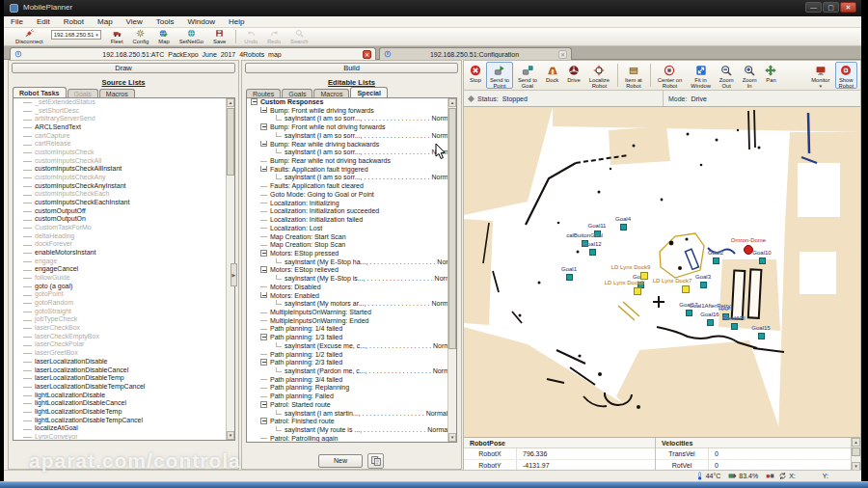 The image size is (868, 488). Describe the element at coordinates (123, 338) in the screenshot. I see `task-item-lasercheckemptybox: laserCheckEmptyBox` at that location.